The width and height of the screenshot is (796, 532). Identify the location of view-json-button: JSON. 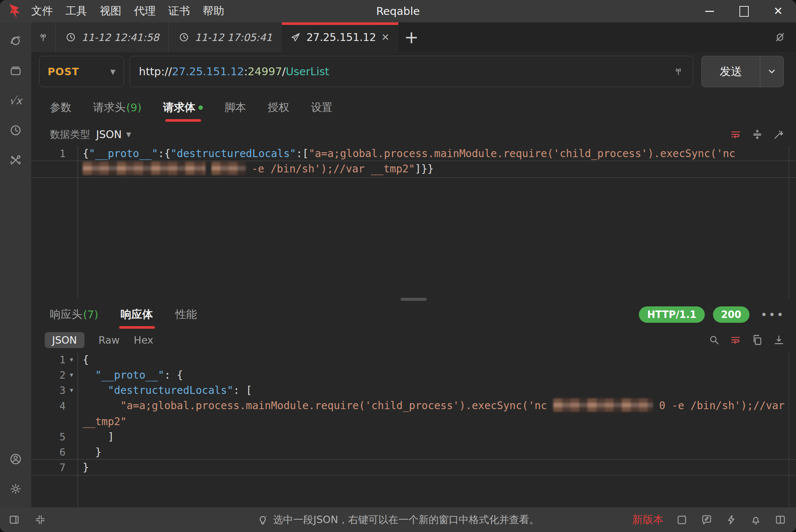
(65, 340).